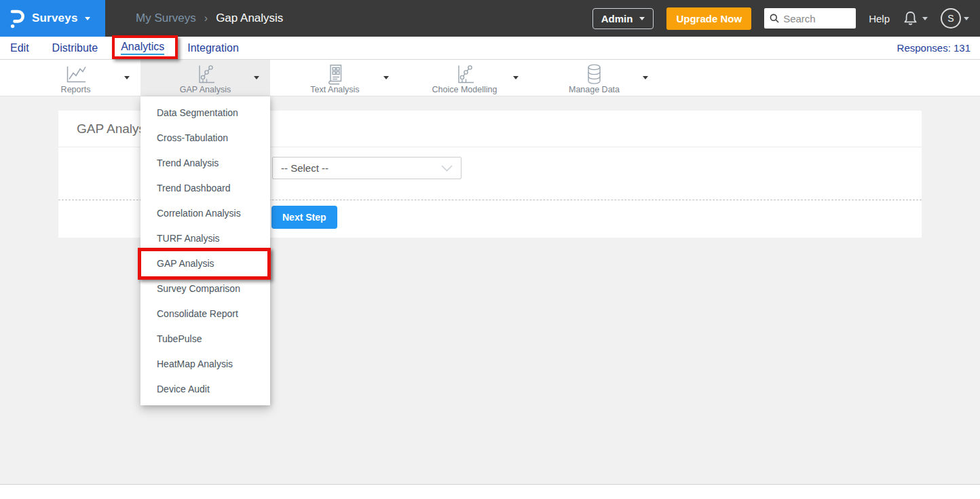  Describe the element at coordinates (76, 77) in the screenshot. I see `toolbar-item-reports: Reports` at that location.